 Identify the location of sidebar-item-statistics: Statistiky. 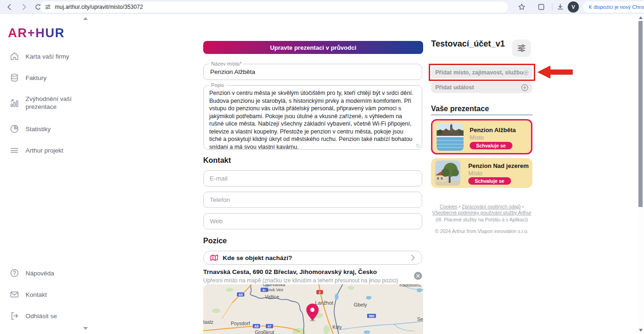
(45, 129).